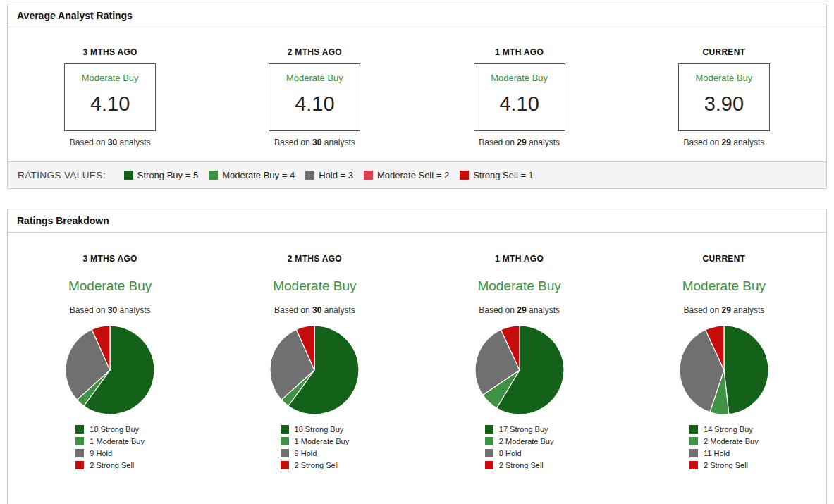 This screenshot has height=504, width=834. What do you see at coordinates (496, 175) in the screenshot?
I see `legend-item-strong-sell: Strong Sell = 1` at bounding box center [496, 175].